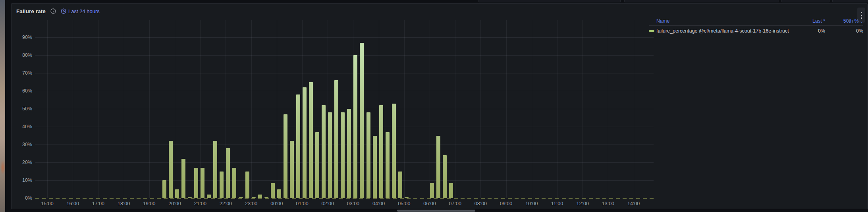  What do you see at coordinates (844, 31) in the screenshot?
I see `series-percentile-value: 0%` at bounding box center [844, 31].